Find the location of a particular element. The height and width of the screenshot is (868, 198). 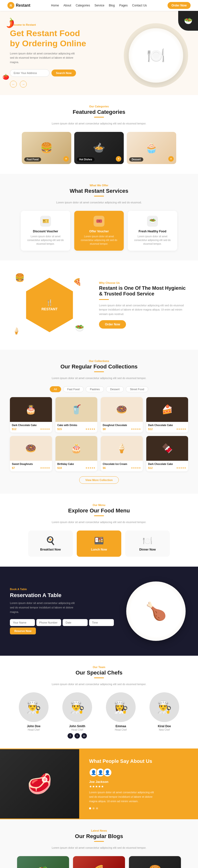

food-image-0: 🎂 is located at coordinates (31, 410).